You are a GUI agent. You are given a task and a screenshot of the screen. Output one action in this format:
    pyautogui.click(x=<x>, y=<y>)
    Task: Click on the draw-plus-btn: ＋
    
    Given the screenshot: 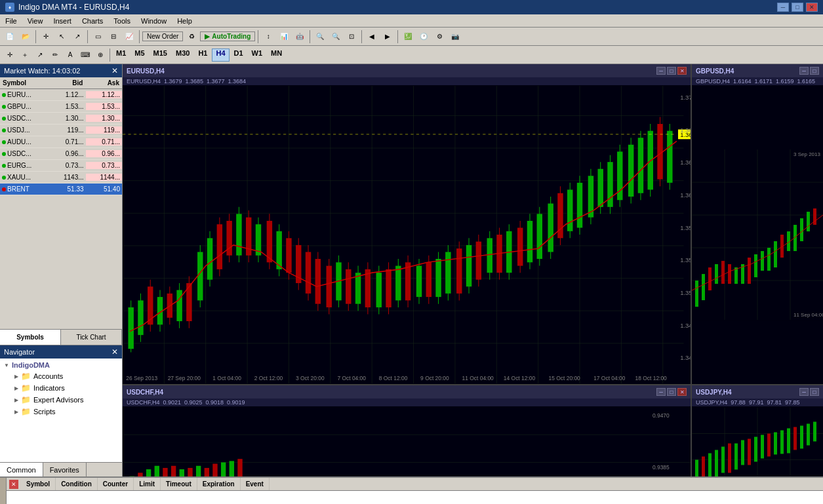 What is the action you would take?
    pyautogui.click(x=25, y=55)
    